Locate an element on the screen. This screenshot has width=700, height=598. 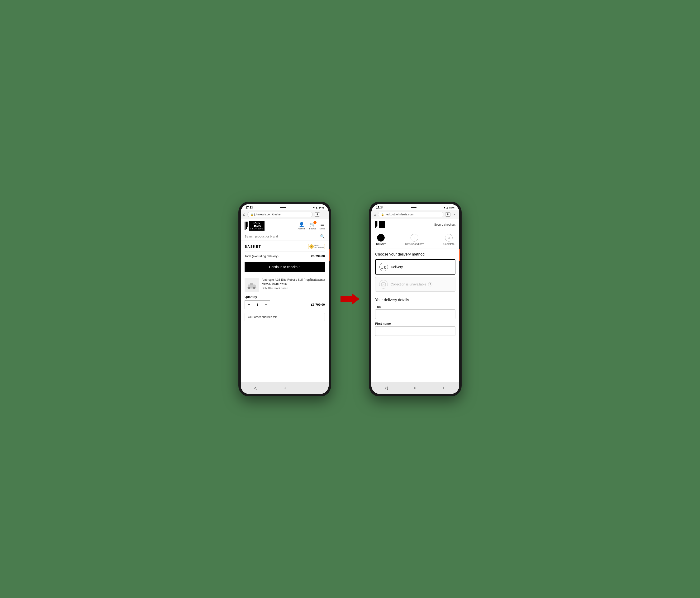
title-input is located at coordinates (416, 314).